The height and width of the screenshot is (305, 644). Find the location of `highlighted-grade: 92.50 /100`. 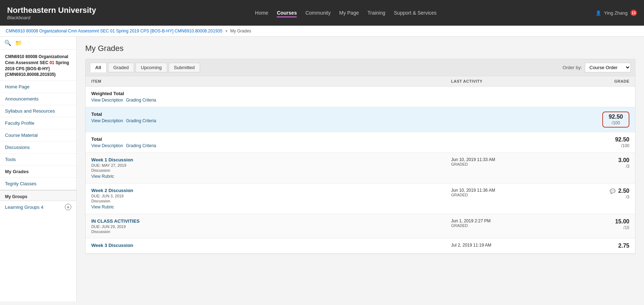

highlighted-grade: 92.50 /100 is located at coordinates (616, 120).